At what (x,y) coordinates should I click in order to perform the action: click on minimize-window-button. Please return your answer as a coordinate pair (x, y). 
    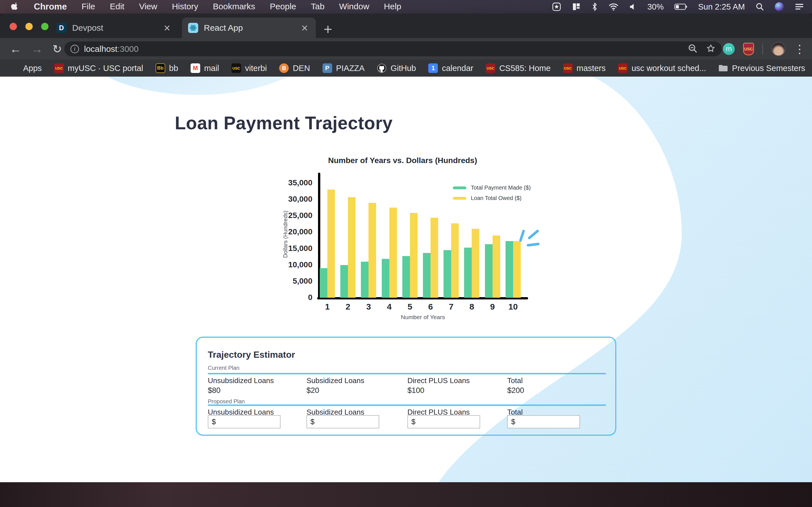
    Looking at the image, I should click on (29, 26).